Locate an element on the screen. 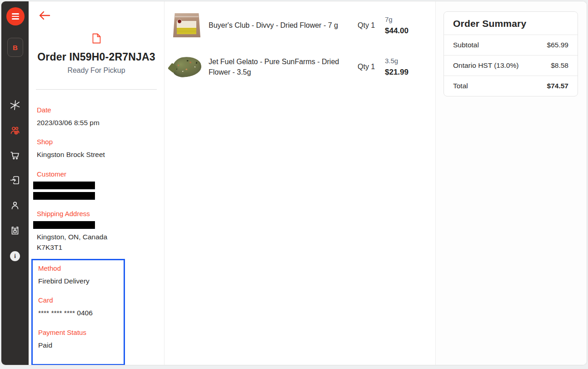  method-label: Method is located at coordinates (81, 268).